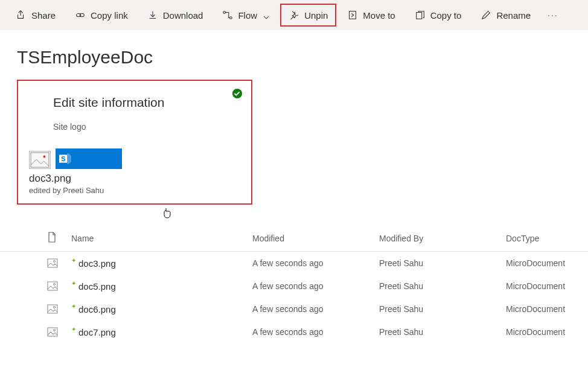  What do you see at coordinates (506, 15) in the screenshot?
I see `rename-button: Rename` at bounding box center [506, 15].